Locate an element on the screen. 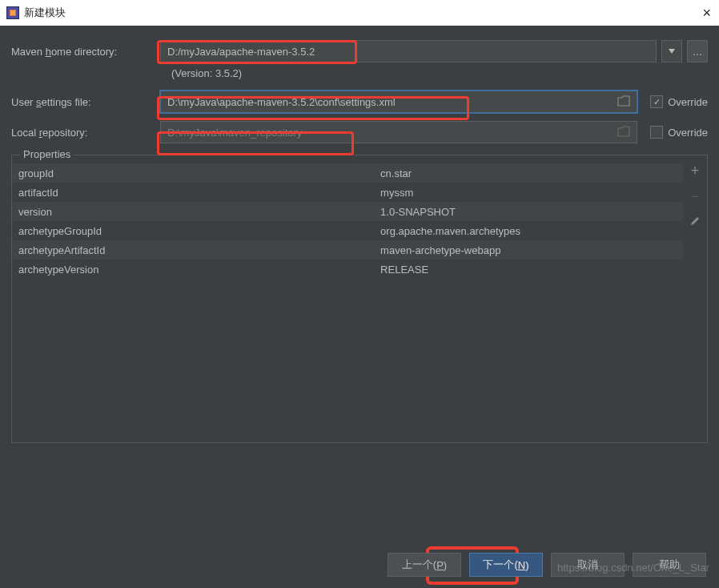  properties-legend: Properties is located at coordinates (46, 154).